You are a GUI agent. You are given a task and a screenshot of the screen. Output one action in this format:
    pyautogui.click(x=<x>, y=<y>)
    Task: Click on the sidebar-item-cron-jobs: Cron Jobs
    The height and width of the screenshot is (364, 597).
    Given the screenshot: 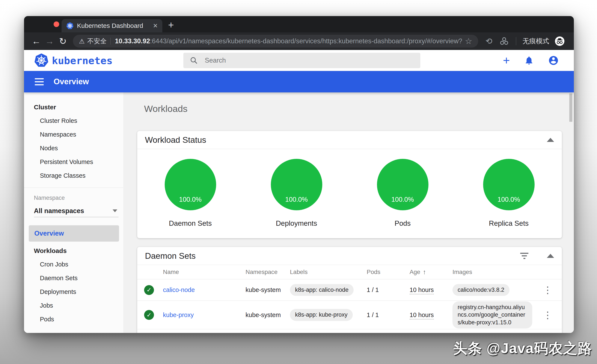 What is the action you would take?
    pyautogui.click(x=74, y=264)
    